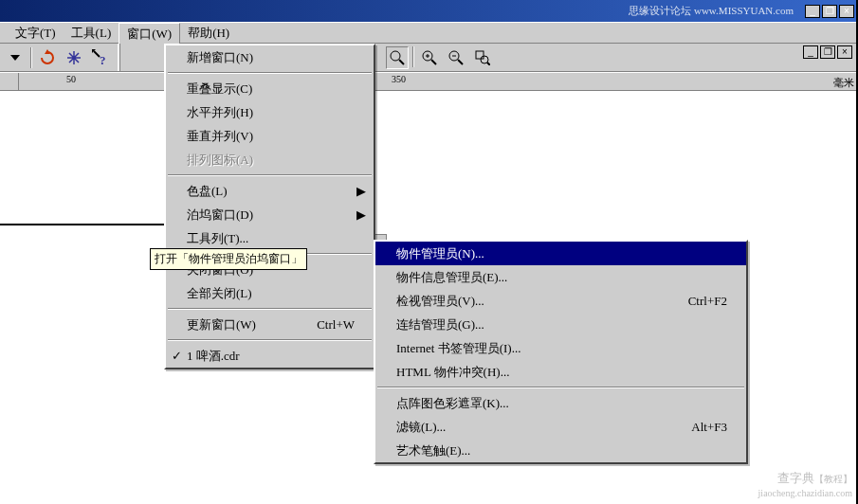 The height and width of the screenshot is (504, 858). What do you see at coordinates (269, 239) in the screenshot?
I see `menu-toolbars: 工具列(T)...` at bounding box center [269, 239].